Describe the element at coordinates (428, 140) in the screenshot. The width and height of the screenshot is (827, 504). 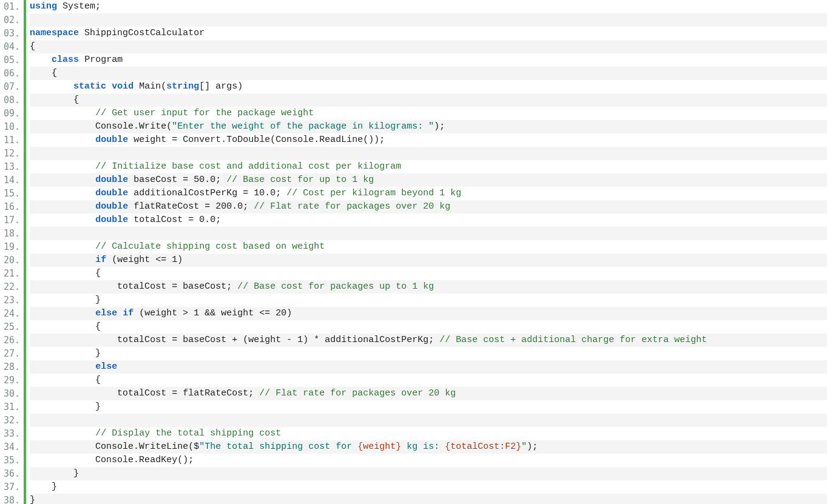
I see `code-line: double weight = Convert.ToDouble(Console…` at that location.